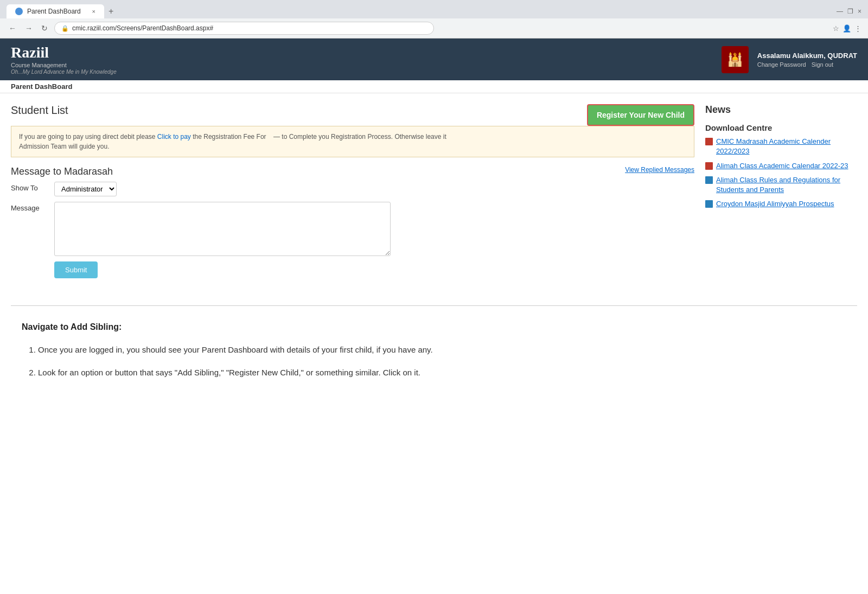 The image size is (868, 594). What do you see at coordinates (434, 306) in the screenshot?
I see `section-divider` at bounding box center [434, 306].